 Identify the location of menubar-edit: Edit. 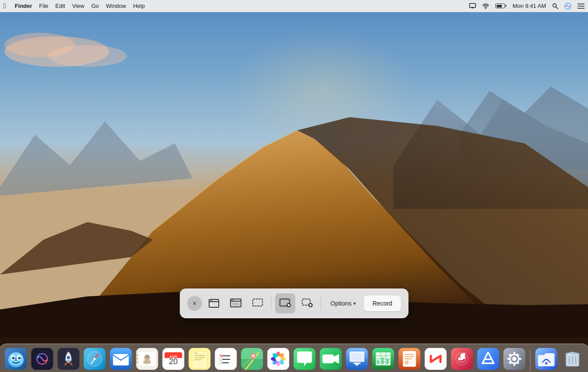
(60, 6).